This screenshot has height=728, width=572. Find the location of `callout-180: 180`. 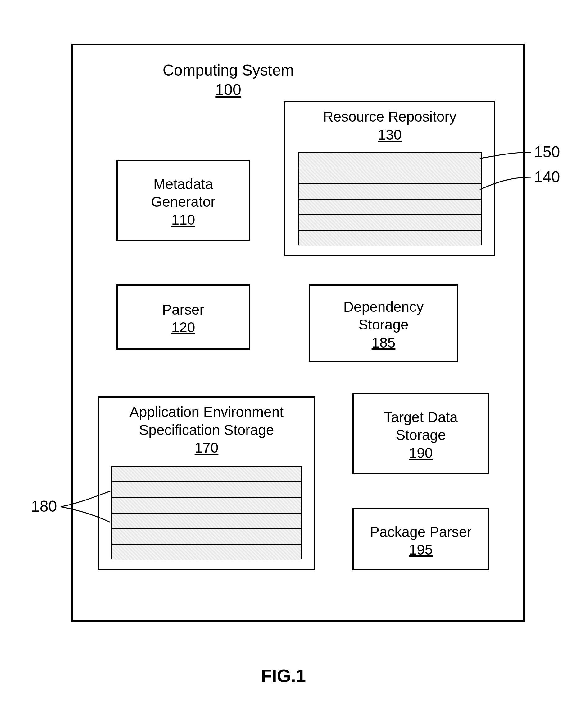

callout-180: 180 is located at coordinates (44, 506).